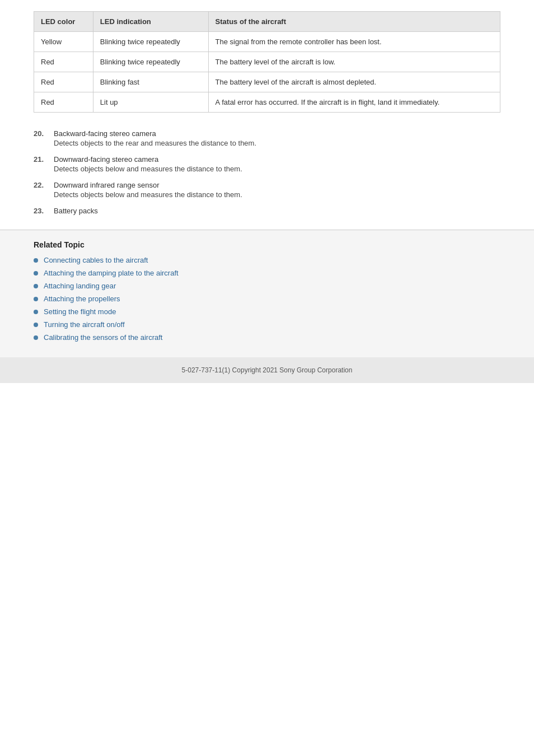 This screenshot has height=756, width=534. I want to click on table-row: YellowBlinking twice repeatedlyThe signa…, so click(268, 42).